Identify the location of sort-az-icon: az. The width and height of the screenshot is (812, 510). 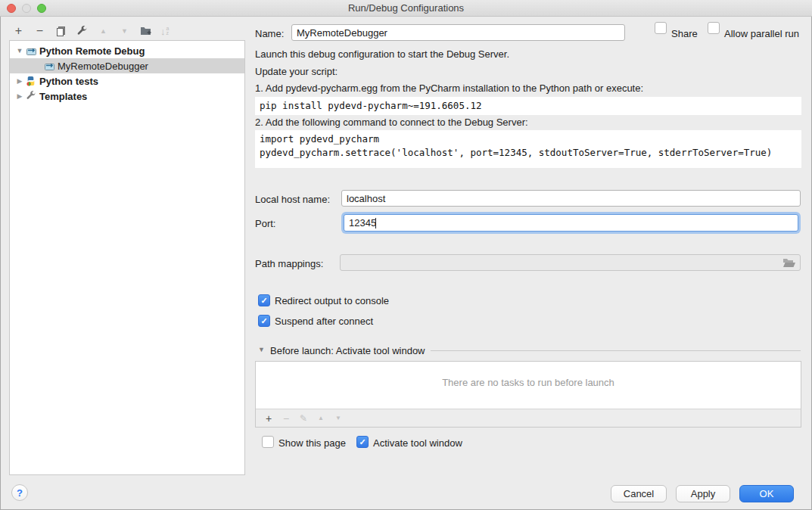
(168, 31).